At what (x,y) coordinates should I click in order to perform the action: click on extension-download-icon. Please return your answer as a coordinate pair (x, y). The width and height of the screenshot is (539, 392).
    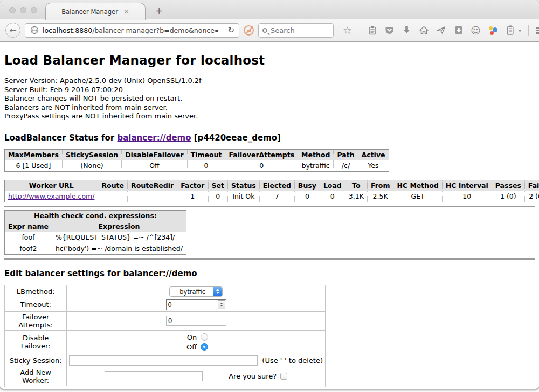
    Looking at the image, I should click on (458, 30).